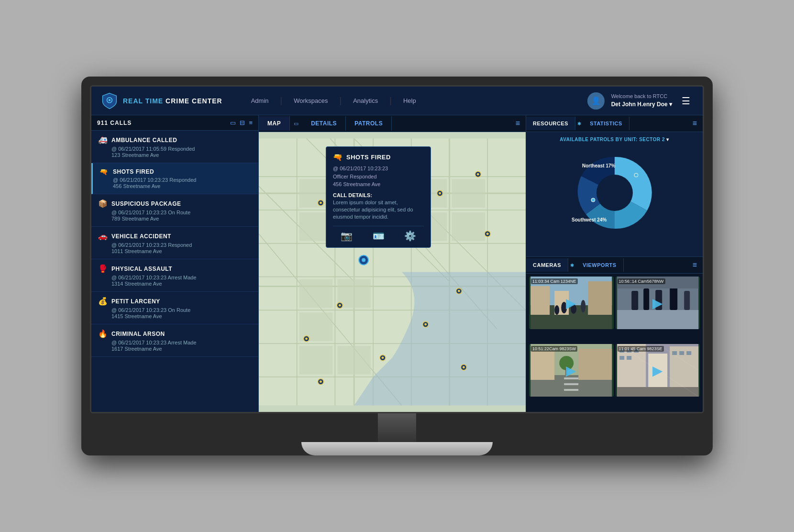 The image size is (794, 532). Describe the element at coordinates (103, 236) in the screenshot. I see `vehicle-accident-icon: 🚗` at that location.